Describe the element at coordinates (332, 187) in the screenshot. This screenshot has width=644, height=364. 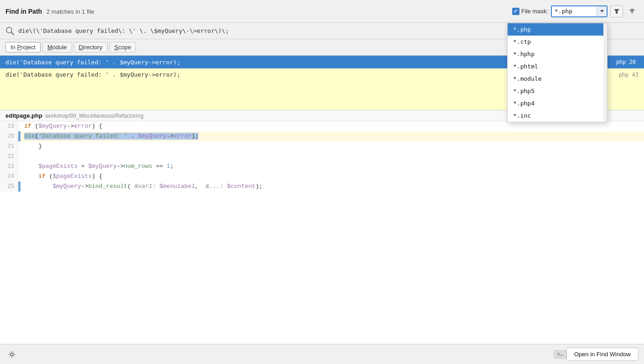
I see `line-code: $myQuery->bind_result( &var1: $menulabel…` at that location.